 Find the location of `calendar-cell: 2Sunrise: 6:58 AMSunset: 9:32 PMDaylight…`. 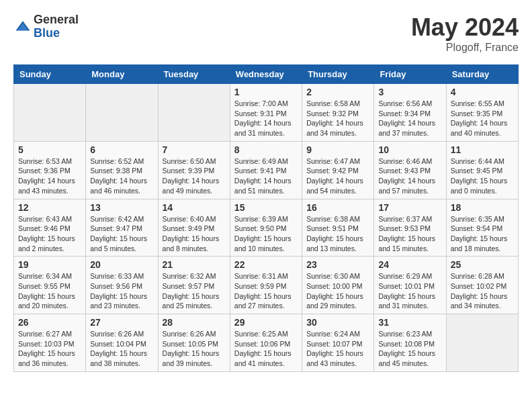

calendar-cell: 2Sunrise: 6:58 AMSunset: 9:32 PMDaylight… is located at coordinates (339, 113).